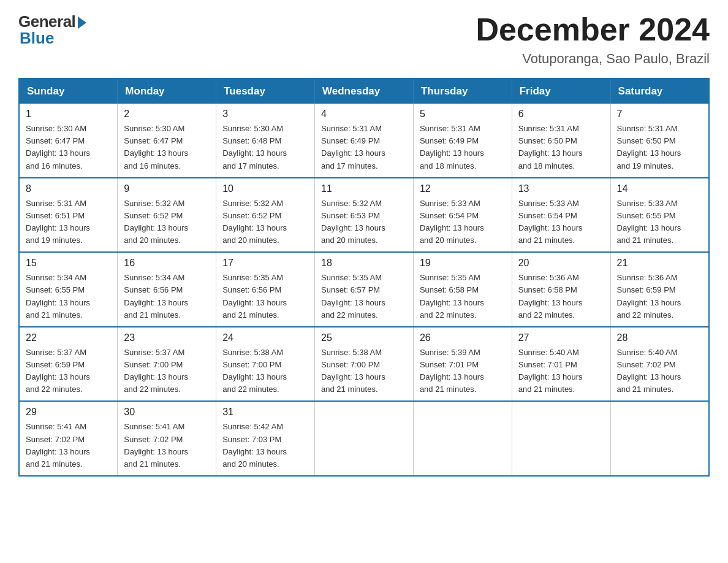  I want to click on day-number: 11, so click(364, 189).